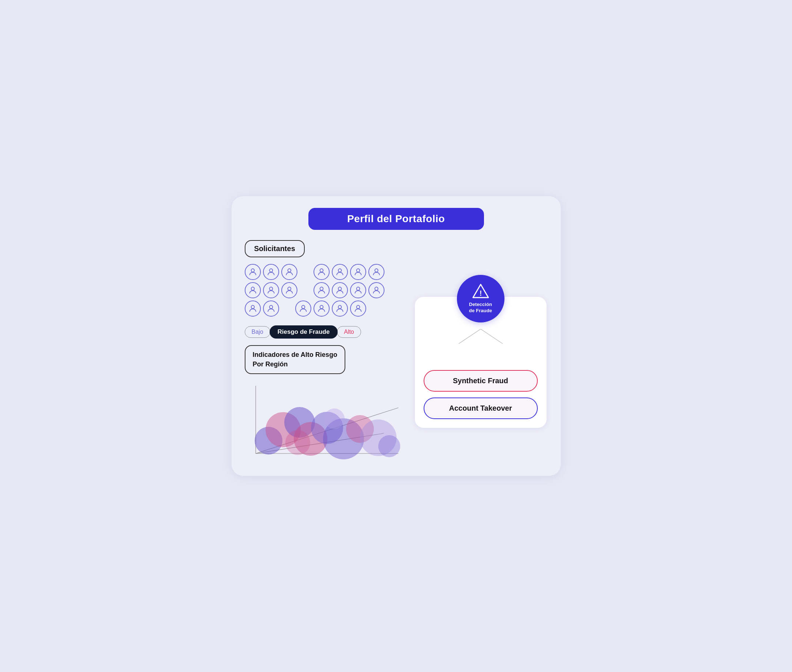  Describe the element at coordinates (324, 332) in the screenshot. I see `risk-bar: Bajo Riesgo de Fraude Alto` at that location.